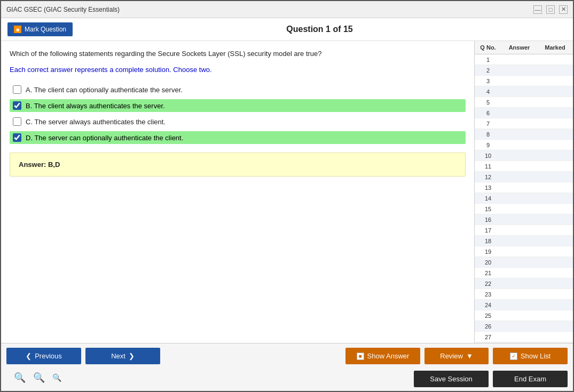  What do you see at coordinates (519, 47) in the screenshot?
I see `sidebar-col-answer: Answer` at bounding box center [519, 47].